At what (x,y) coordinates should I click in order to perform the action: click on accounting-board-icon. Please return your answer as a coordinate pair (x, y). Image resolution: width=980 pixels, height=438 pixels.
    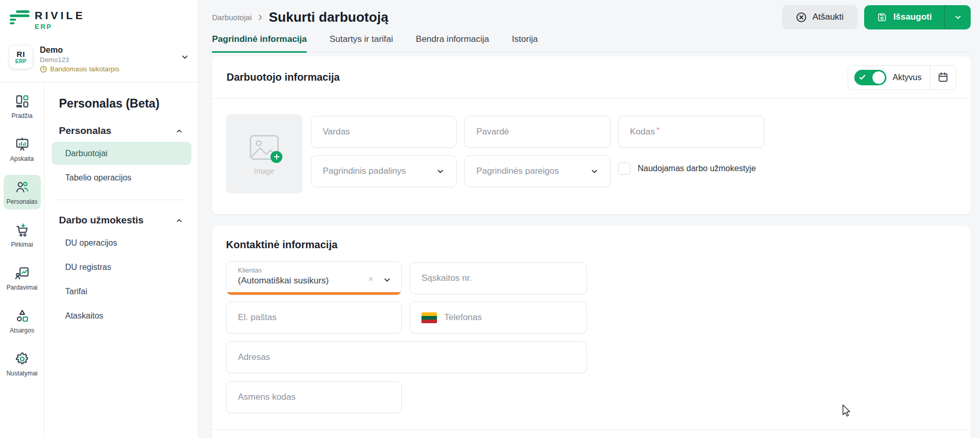
    Looking at the image, I should click on (22, 144).